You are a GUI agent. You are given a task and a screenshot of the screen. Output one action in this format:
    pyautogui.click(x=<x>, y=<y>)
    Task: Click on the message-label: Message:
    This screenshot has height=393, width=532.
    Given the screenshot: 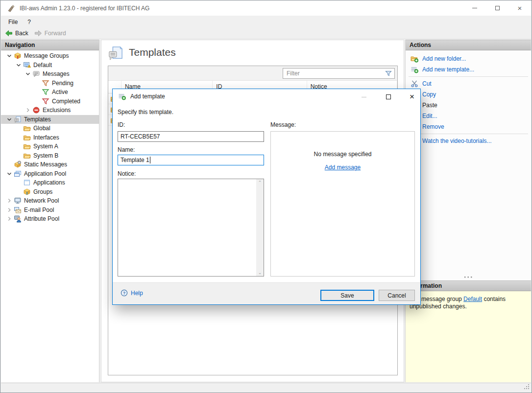 What is the action you would take?
    pyautogui.click(x=283, y=125)
    